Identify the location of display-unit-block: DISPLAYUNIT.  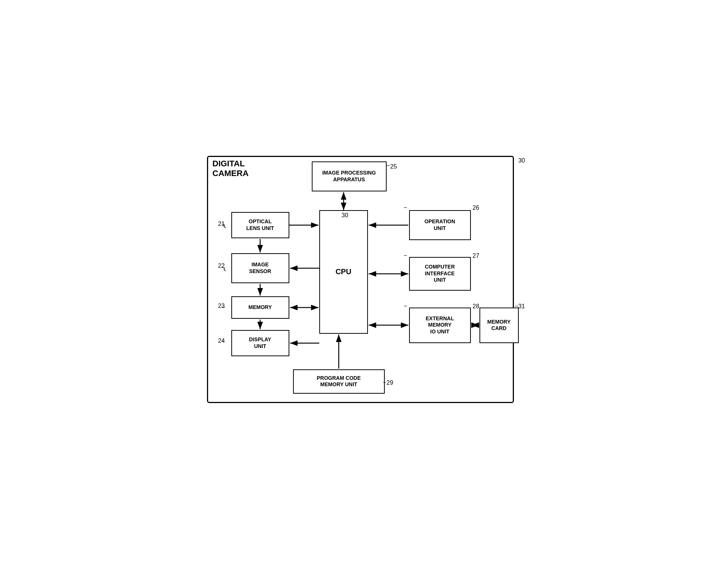
(261, 343).